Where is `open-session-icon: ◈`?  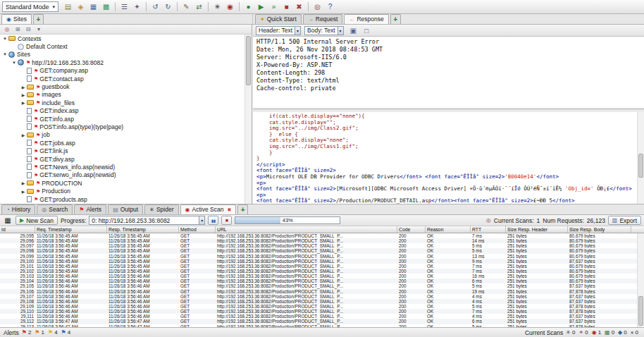
open-session-icon: ◈ is located at coordinates (80, 7).